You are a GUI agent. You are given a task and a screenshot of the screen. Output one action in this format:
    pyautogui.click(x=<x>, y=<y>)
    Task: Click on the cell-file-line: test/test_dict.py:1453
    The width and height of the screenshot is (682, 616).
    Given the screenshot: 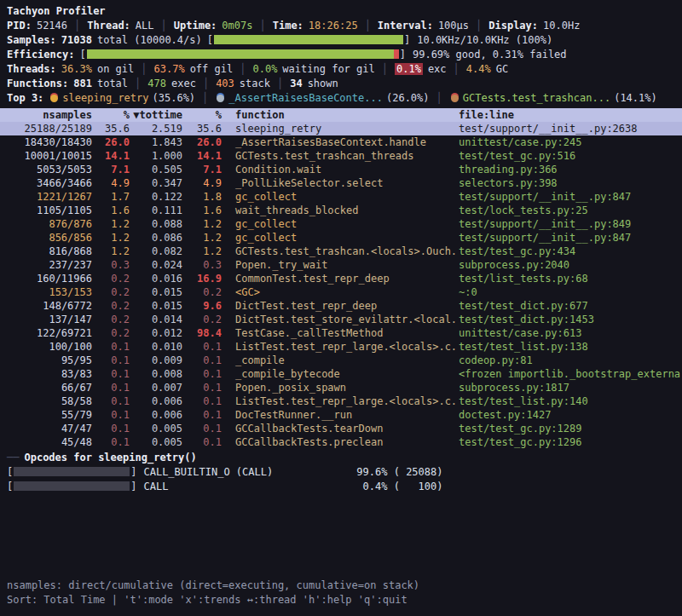 What is the action you would take?
    pyautogui.click(x=570, y=320)
    